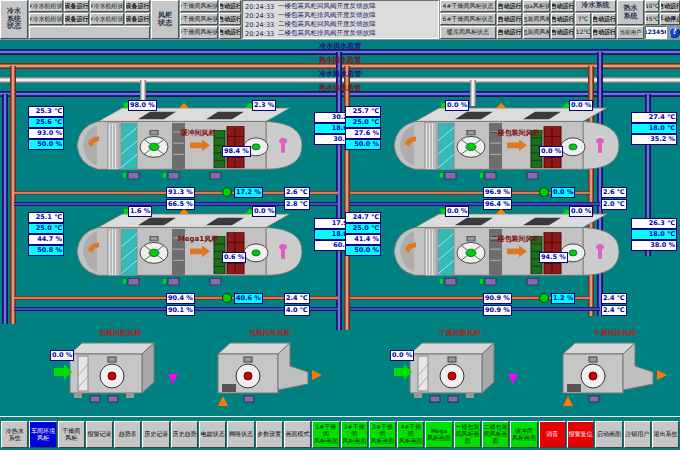 This screenshot has height=450, width=680. I want to click on bottom-button: 1#干燥间 风柜画面, so click(326, 434).